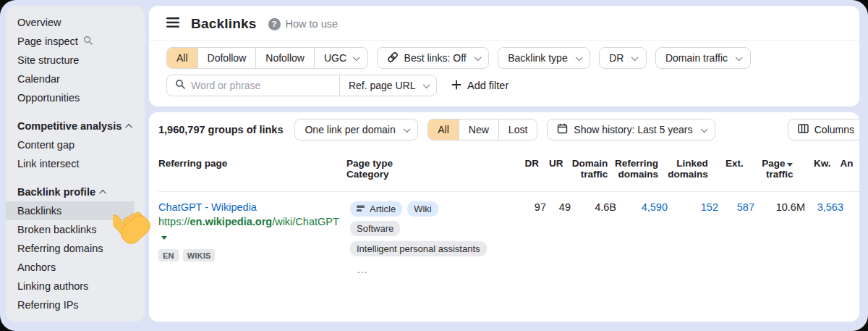  Describe the element at coordinates (433, 58) in the screenshot. I see `best-links-button: Best links: Off` at that location.